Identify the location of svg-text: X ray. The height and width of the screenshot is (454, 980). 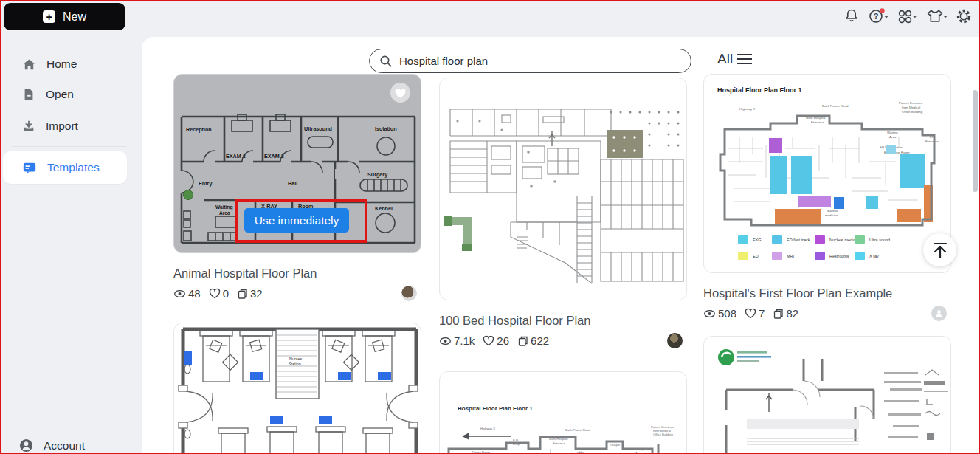
(874, 256).